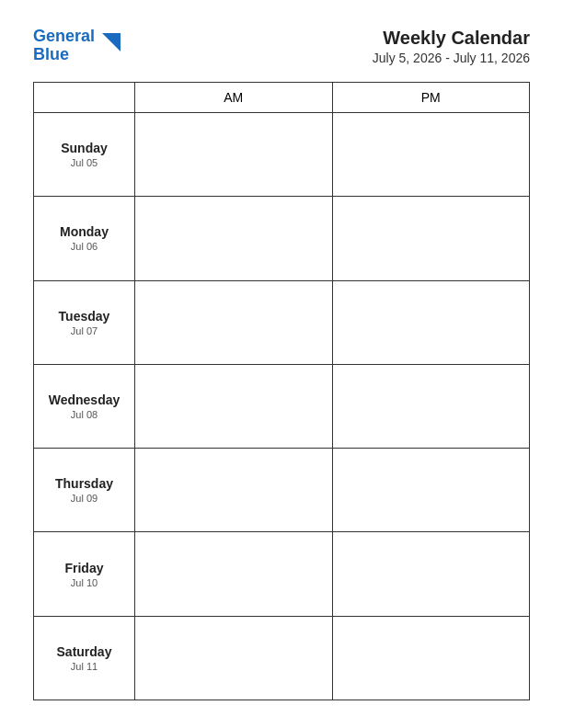  I want to click on day-name: Thursday, so click(85, 483).